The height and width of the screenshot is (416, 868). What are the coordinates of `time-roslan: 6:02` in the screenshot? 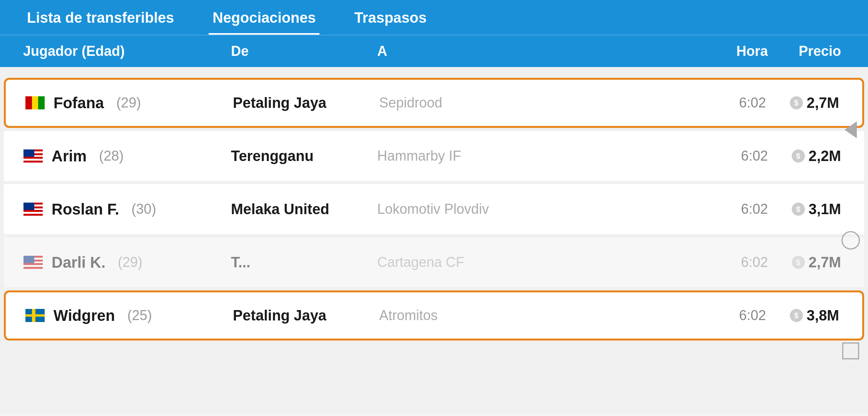 It's located at (726, 209).